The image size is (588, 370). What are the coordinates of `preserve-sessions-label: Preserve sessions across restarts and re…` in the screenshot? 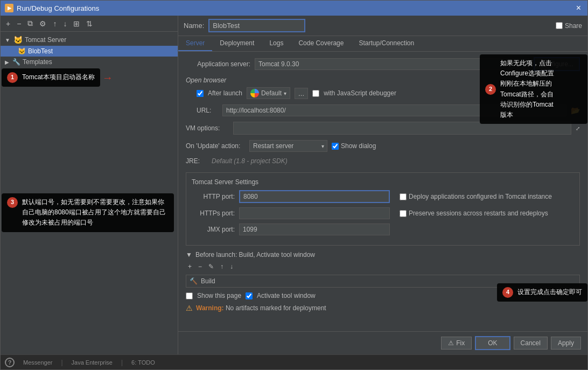 It's located at (478, 213).